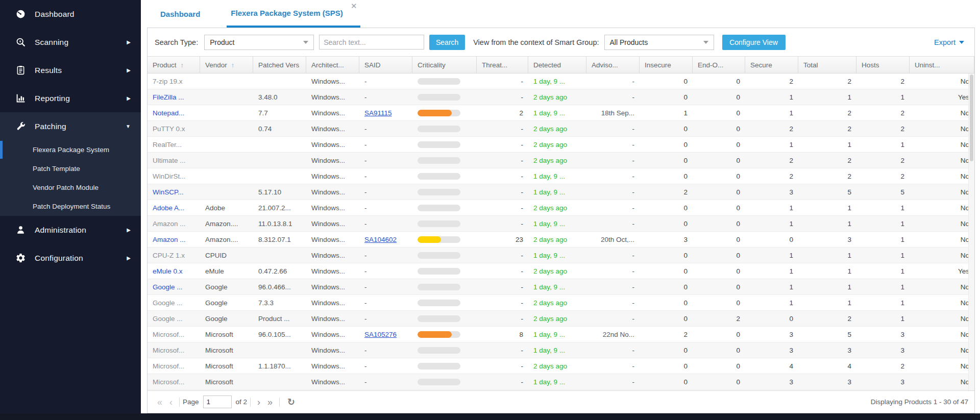 This screenshot has height=420, width=980. Describe the element at coordinates (174, 208) in the screenshot. I see `product-link: Adobe A...` at that location.